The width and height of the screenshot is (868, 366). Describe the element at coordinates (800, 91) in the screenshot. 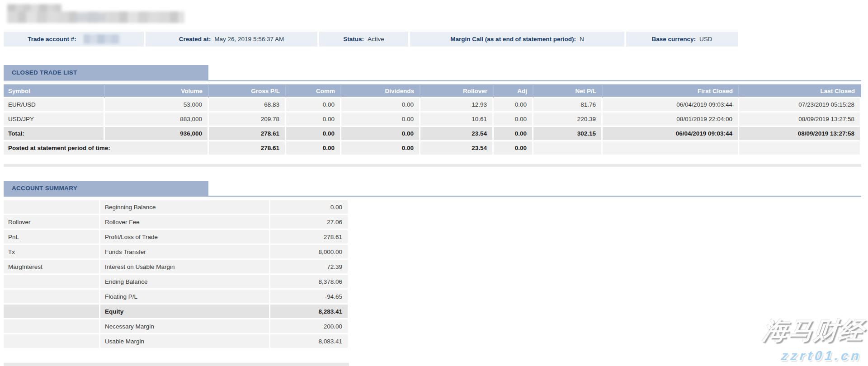

I see `col-last-closed: Last Closed` at that location.